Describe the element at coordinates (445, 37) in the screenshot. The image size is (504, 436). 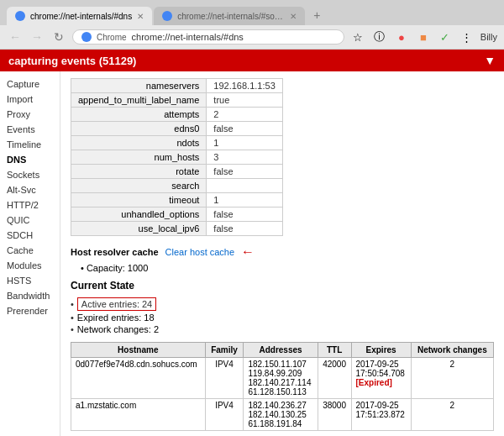
I see `extension-icon-3: ✓` at that location.